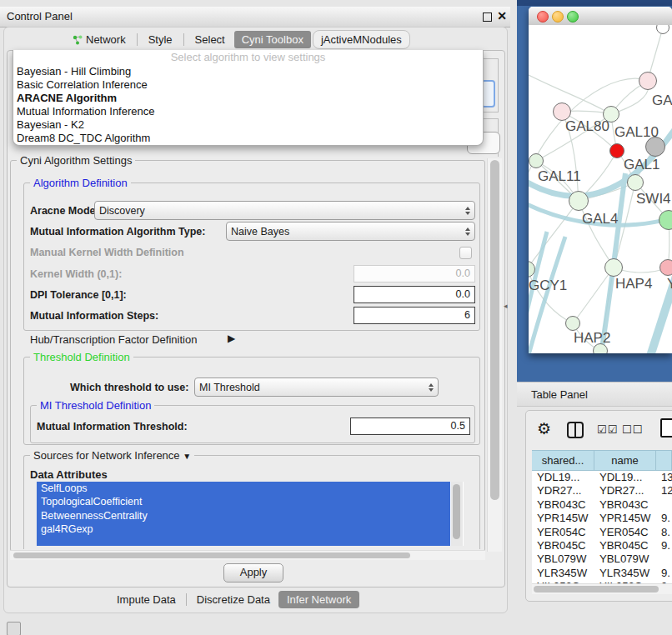  What do you see at coordinates (350, 232) in the screenshot?
I see `mi-algorithm-type-select: Naive Bayes` at bounding box center [350, 232].